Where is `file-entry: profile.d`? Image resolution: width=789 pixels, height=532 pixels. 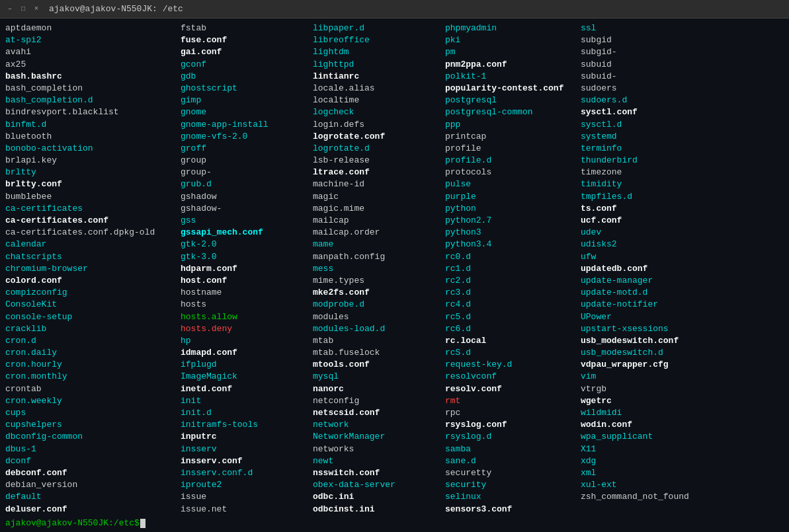 file-entry: profile.d is located at coordinates (513, 161).